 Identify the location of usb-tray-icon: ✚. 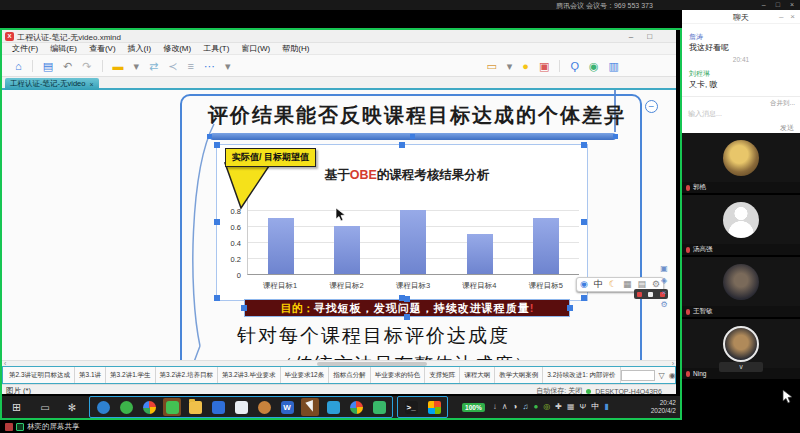
(558, 407).